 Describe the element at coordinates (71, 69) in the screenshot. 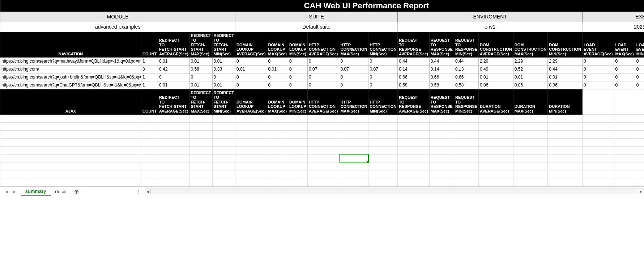

I see `navigation-cell: https://cn.bing.com/` at that location.